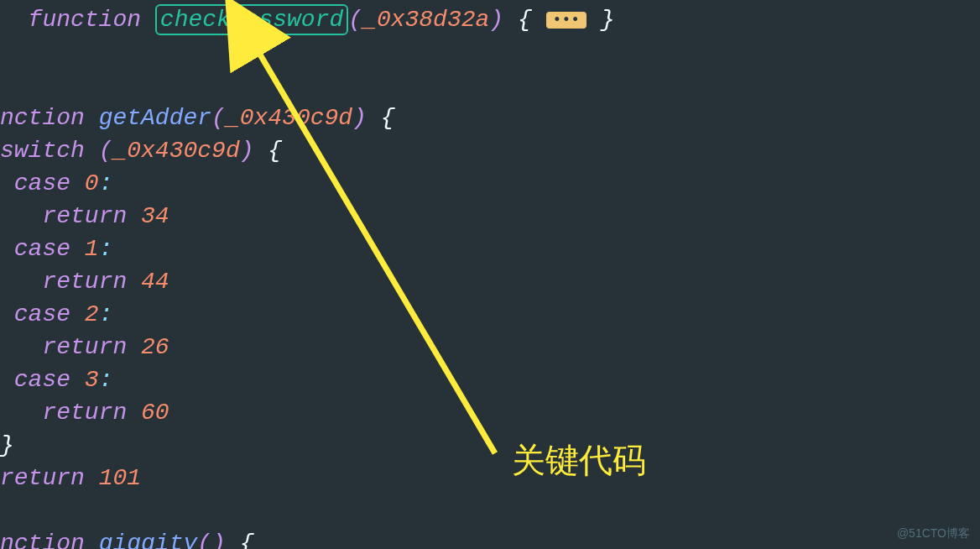 The image size is (980, 549). What do you see at coordinates (579, 460) in the screenshot?
I see `annotation-label: 关键代码` at bounding box center [579, 460].